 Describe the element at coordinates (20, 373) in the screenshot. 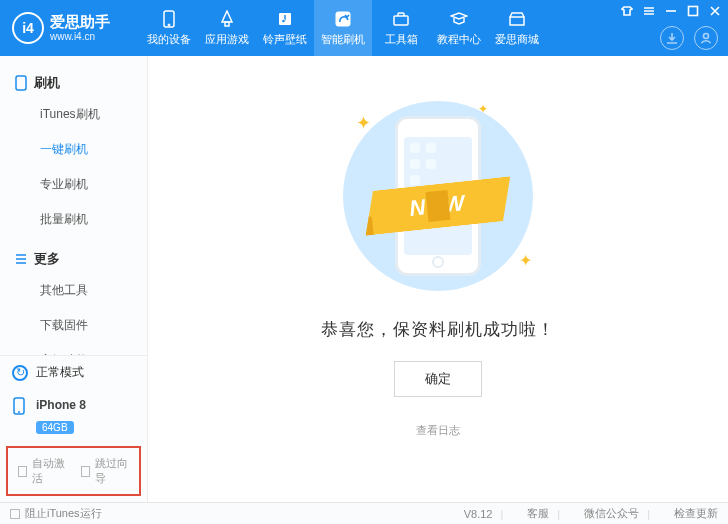

I see `refresh-icon: ↻` at that location.